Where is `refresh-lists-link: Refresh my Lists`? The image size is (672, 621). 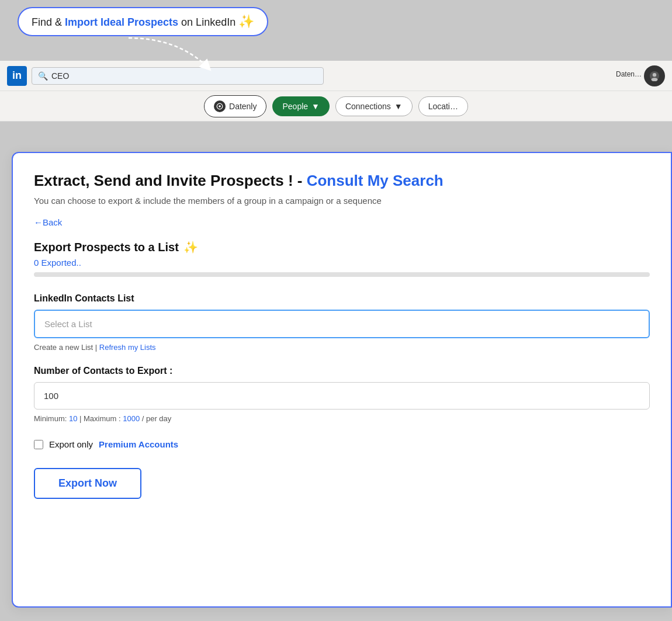 refresh-lists-link: Refresh my Lists is located at coordinates (127, 347).